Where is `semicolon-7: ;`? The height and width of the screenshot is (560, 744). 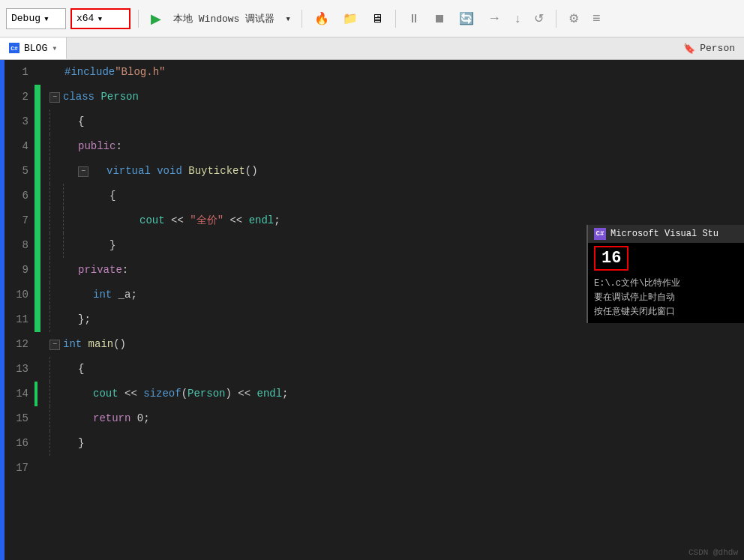 semicolon-7: ; is located at coordinates (277, 220).